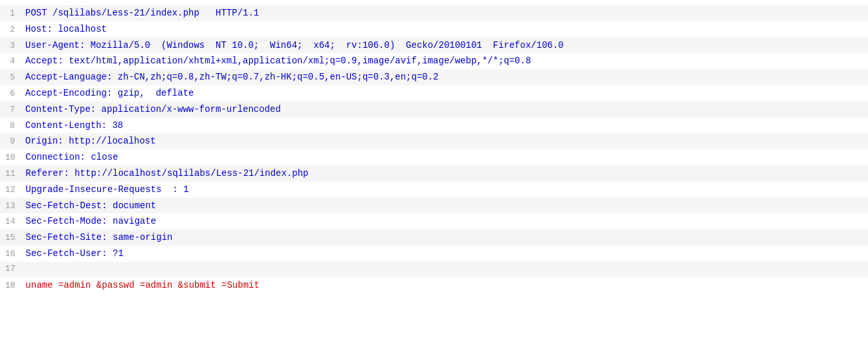 The image size is (868, 344). What do you see at coordinates (12, 14) in the screenshot?
I see `line-number: 1` at bounding box center [12, 14].